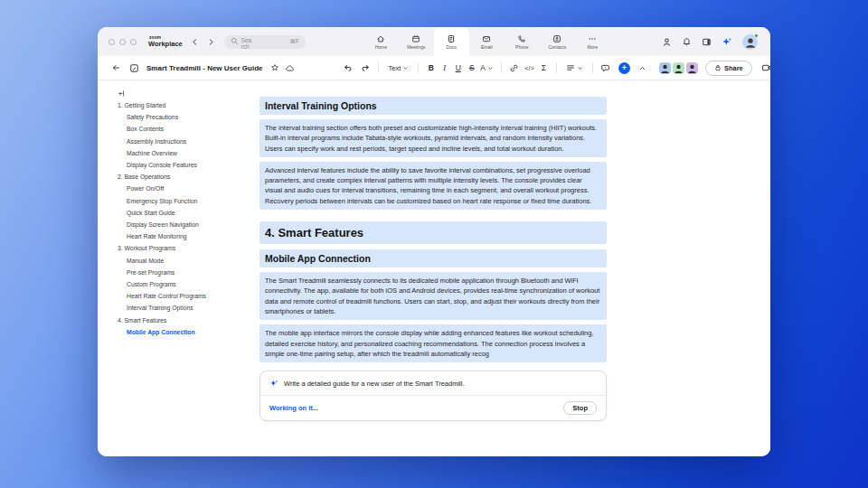 The height and width of the screenshot is (488, 868). I want to click on comment-icon, so click(606, 69).